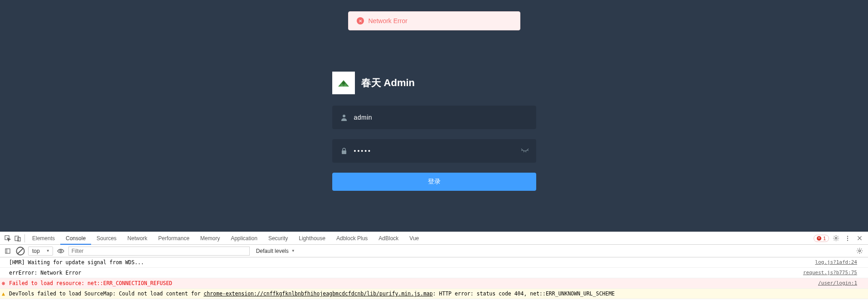 Image resolution: width=868 pixels, height=300 pixels. Describe the element at coordinates (278, 238) in the screenshot. I see `tab-security: Security` at that location.